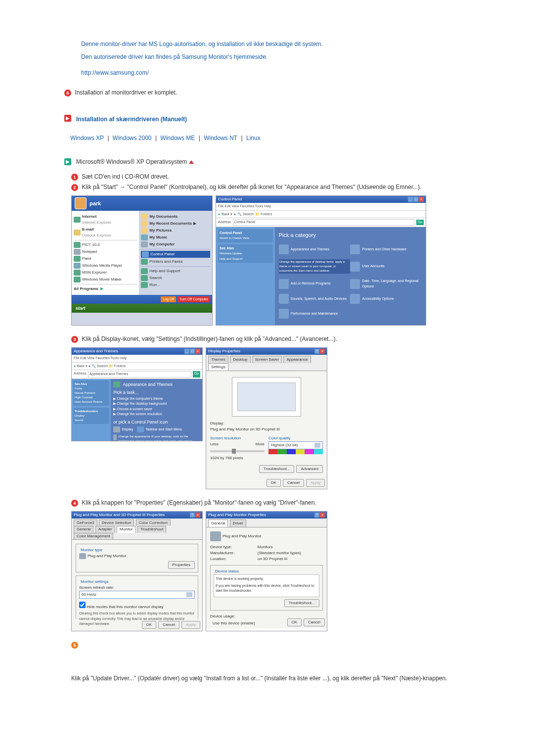  I want to click on icon-display: Display, so click(123, 429).